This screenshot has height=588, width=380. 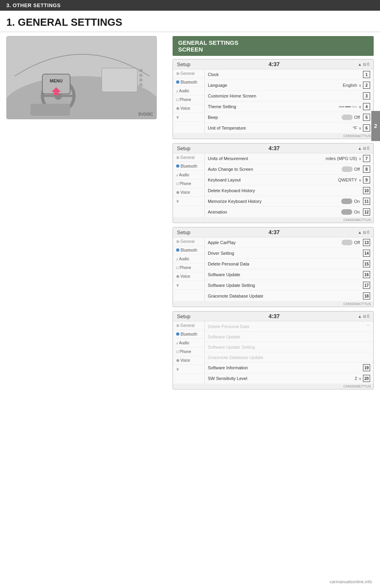 I want to click on panel4-content: Delete Personal Data ⌃ Software Update S…, so click(x=289, y=353).